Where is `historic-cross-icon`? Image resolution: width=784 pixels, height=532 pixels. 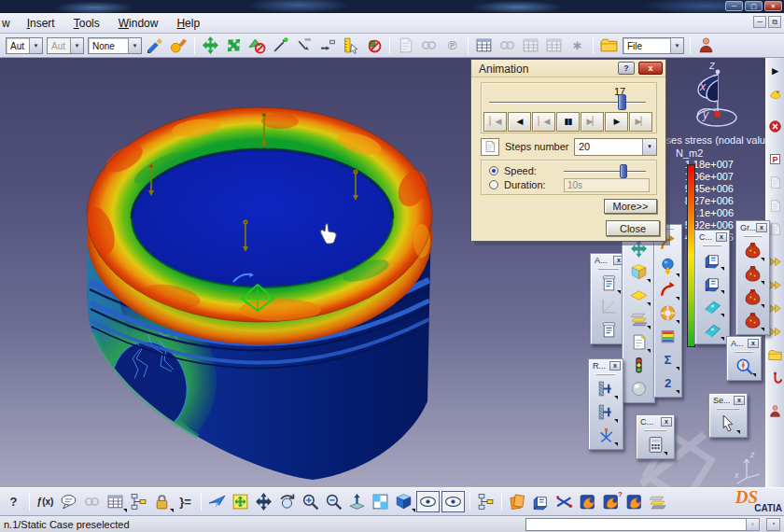
historic-cross-icon is located at coordinates (564, 502).